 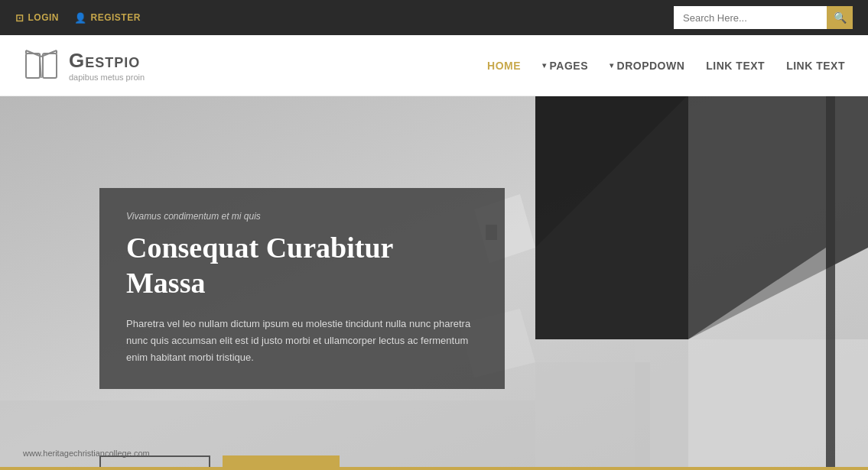 I want to click on nav-item-home: HOME, so click(x=504, y=66).